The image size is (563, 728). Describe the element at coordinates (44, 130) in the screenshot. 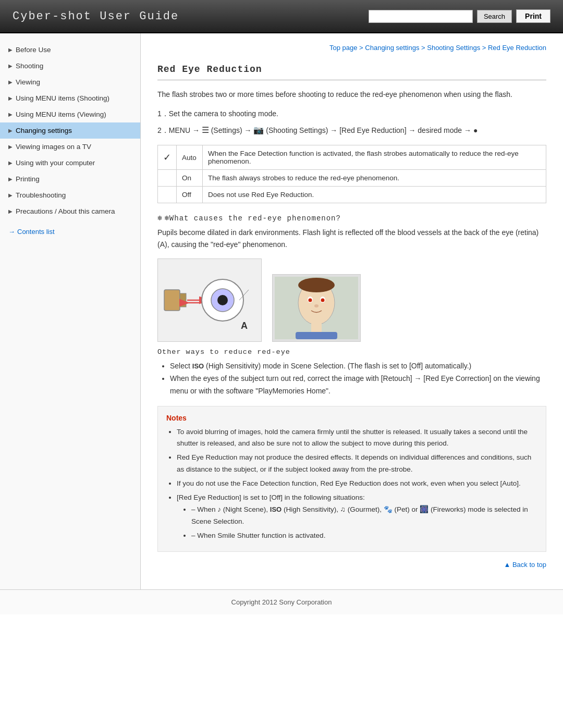

I see `sidebar-label: Changing settings` at that location.